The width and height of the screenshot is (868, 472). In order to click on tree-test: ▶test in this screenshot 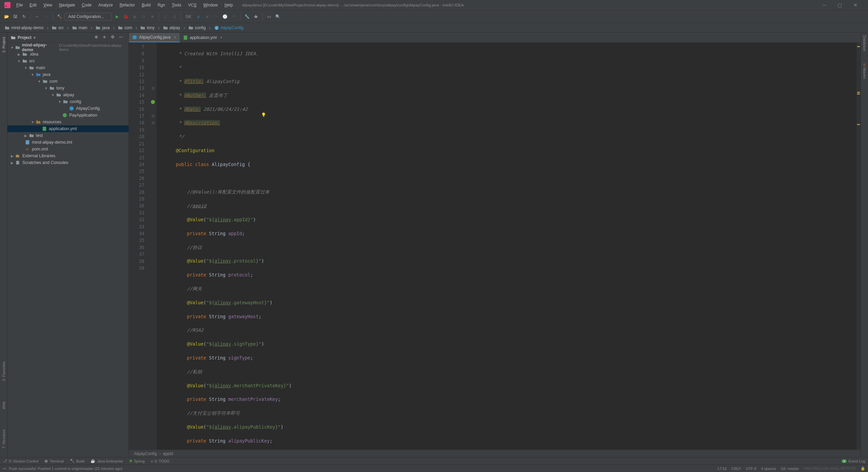, I will do `click(68, 136)`.